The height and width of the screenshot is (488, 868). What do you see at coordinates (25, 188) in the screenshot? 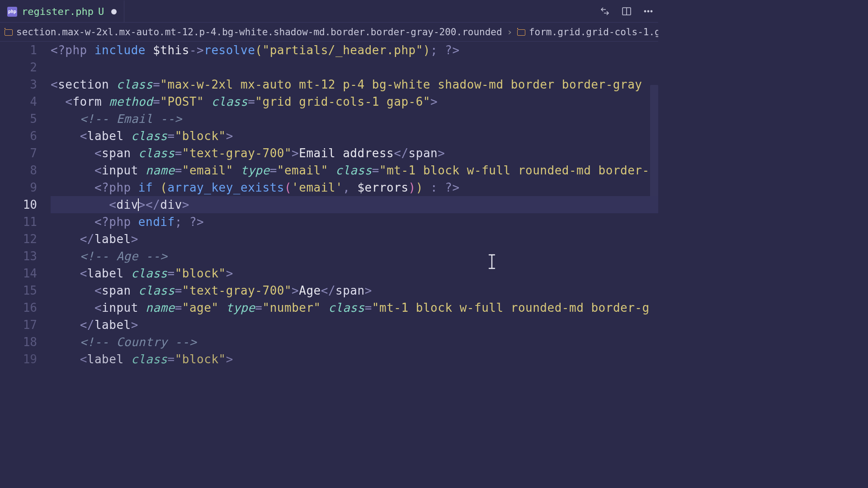
I see `line-number: 9` at bounding box center [25, 188].